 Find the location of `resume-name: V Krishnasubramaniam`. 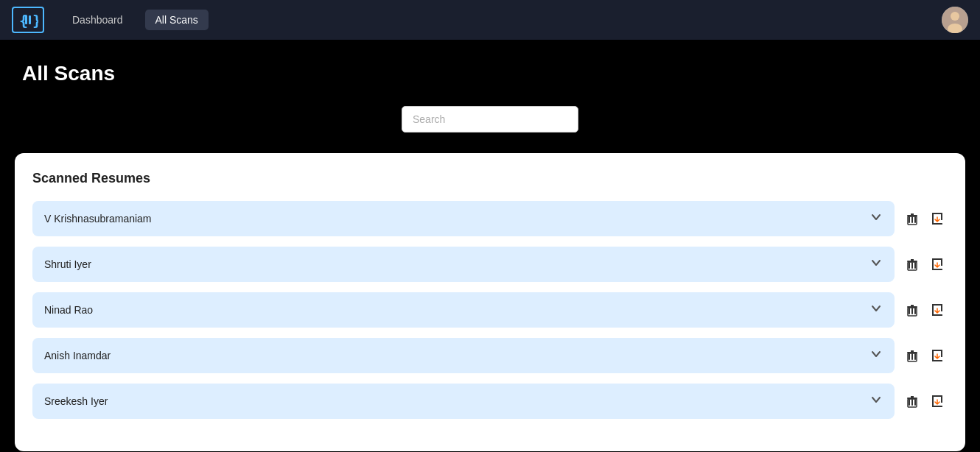

resume-name: V Krishnasubramaniam is located at coordinates (98, 219).